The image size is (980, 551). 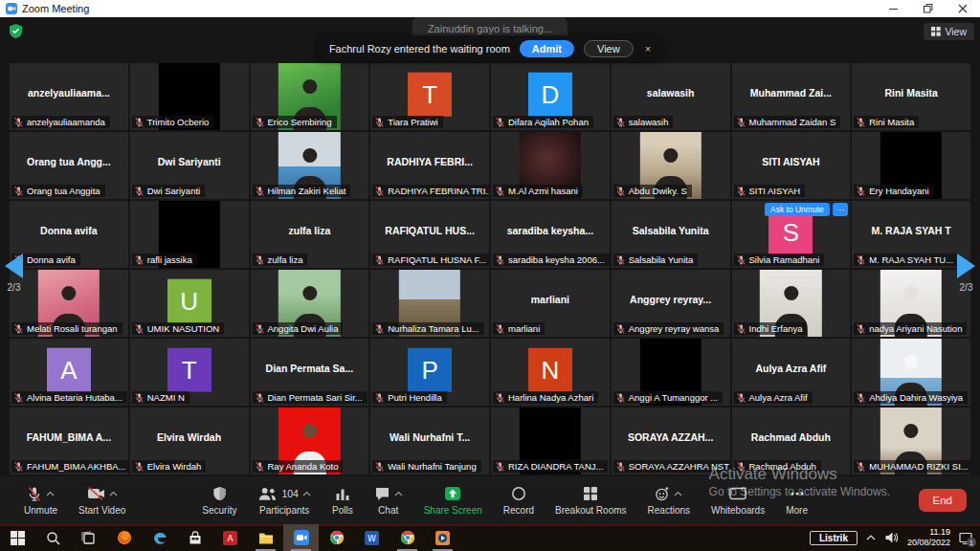 What do you see at coordinates (671, 234) in the screenshot?
I see `participant-tile: Salsabila YunitaSalsabila Yunita` at bounding box center [671, 234].